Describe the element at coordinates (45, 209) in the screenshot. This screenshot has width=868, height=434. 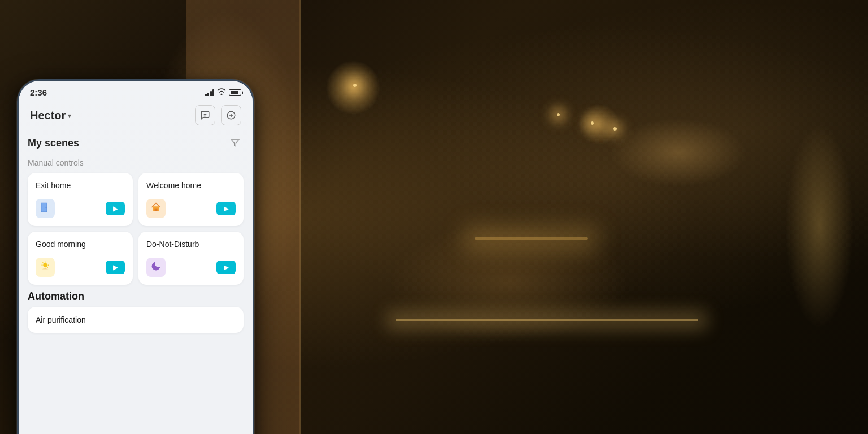
I see `exit-home-icon-bg` at that location.